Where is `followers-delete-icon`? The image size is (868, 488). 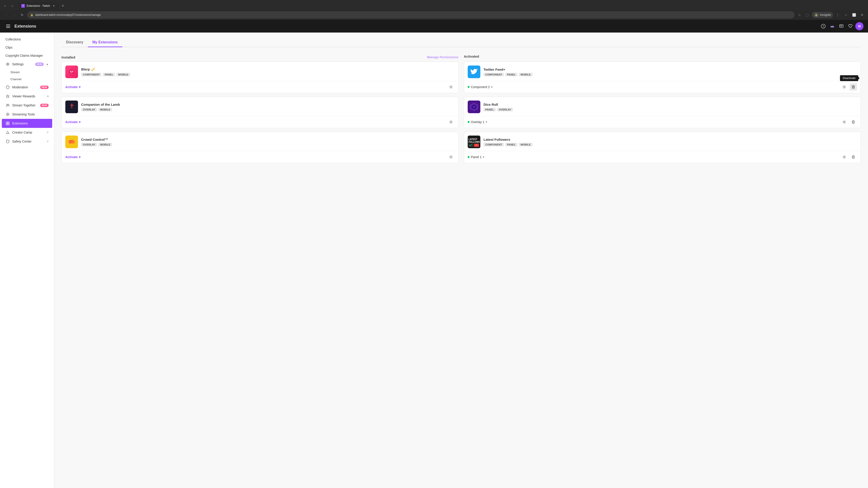
followers-delete-icon is located at coordinates (853, 157).